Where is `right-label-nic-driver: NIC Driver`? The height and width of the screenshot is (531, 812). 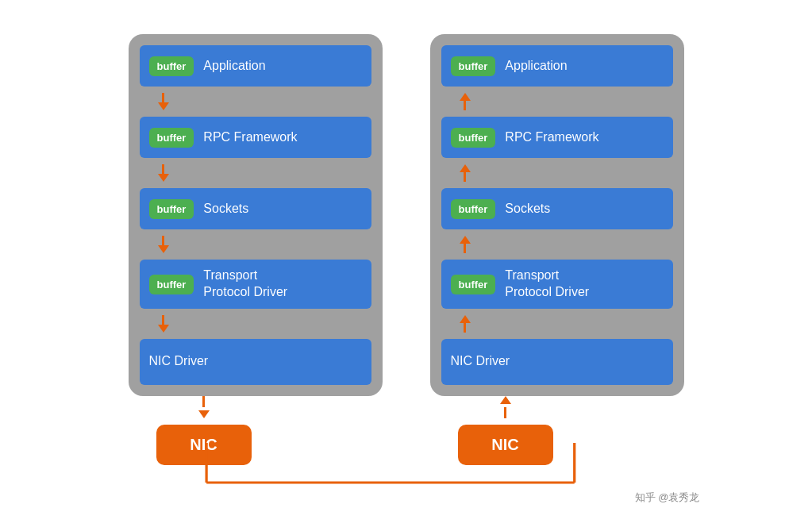 right-label-nic-driver: NIC Driver is located at coordinates (481, 362).